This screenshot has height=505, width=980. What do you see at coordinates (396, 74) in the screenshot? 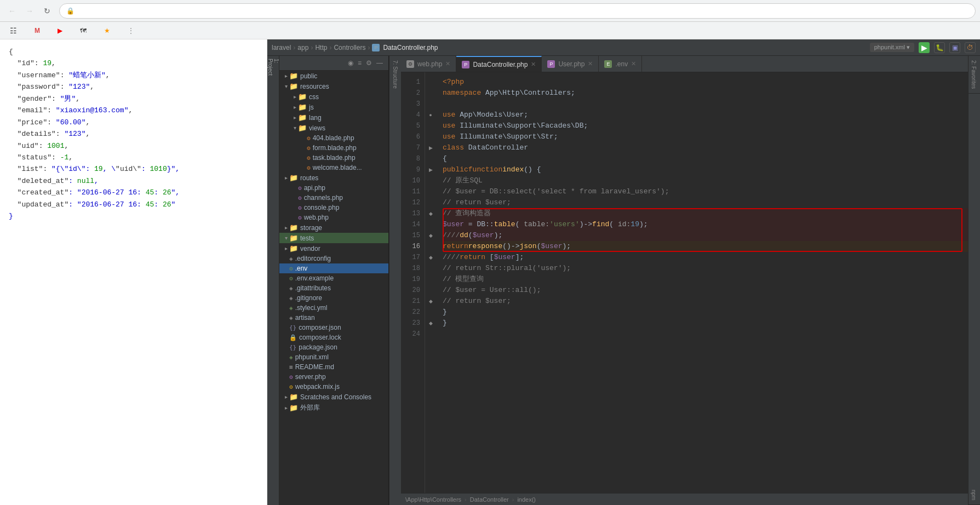
I see `structure-panel-label: 7: Structure` at bounding box center [396, 74].